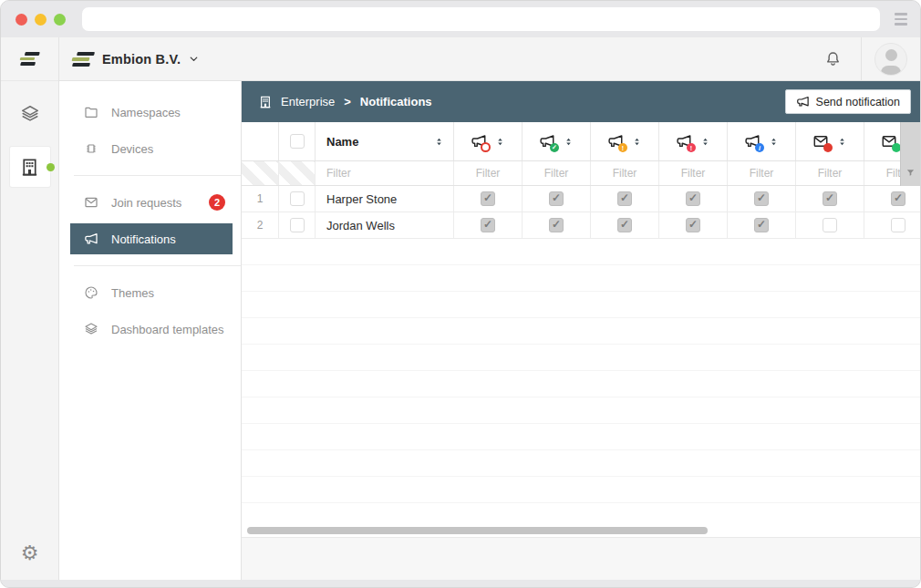 The height and width of the screenshot is (588, 921). What do you see at coordinates (29, 168) in the screenshot?
I see `building-icon` at bounding box center [29, 168].